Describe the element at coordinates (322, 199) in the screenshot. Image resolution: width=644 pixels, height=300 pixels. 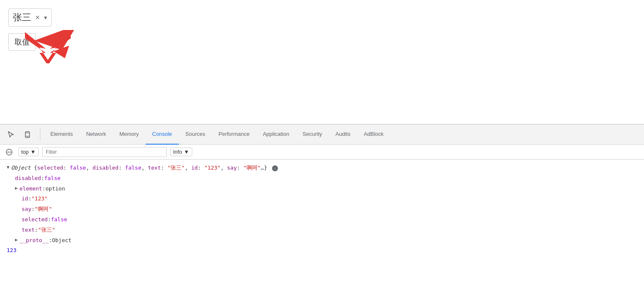
I see `console-id-line: id: "123"` at that location.